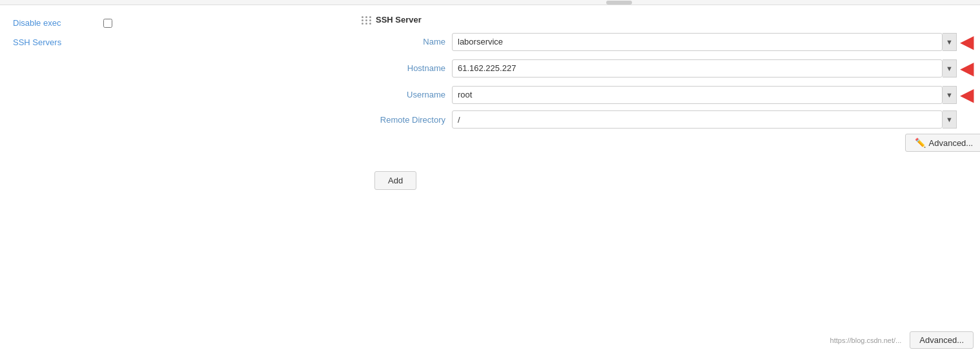  Describe the element at coordinates (967, 41) in the screenshot. I see `name-arrow-icon: ◀` at that location.